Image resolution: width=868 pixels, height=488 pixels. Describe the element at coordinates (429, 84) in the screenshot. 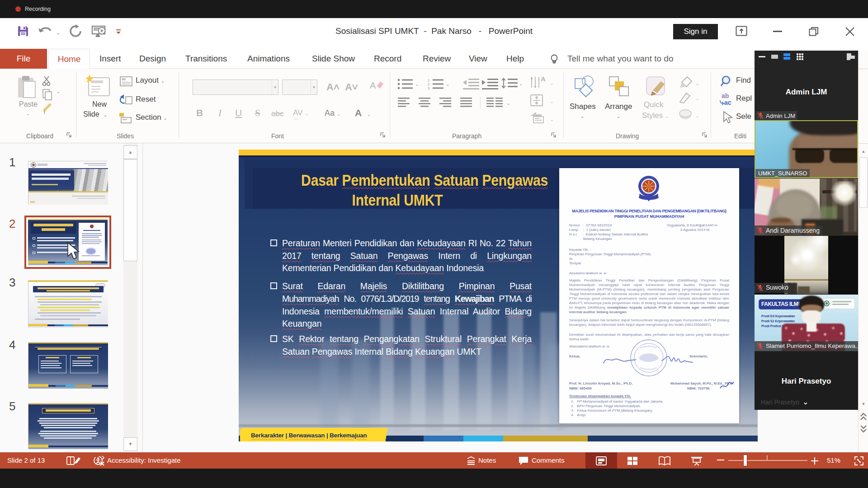

I see `svg-text: 2` at that location.